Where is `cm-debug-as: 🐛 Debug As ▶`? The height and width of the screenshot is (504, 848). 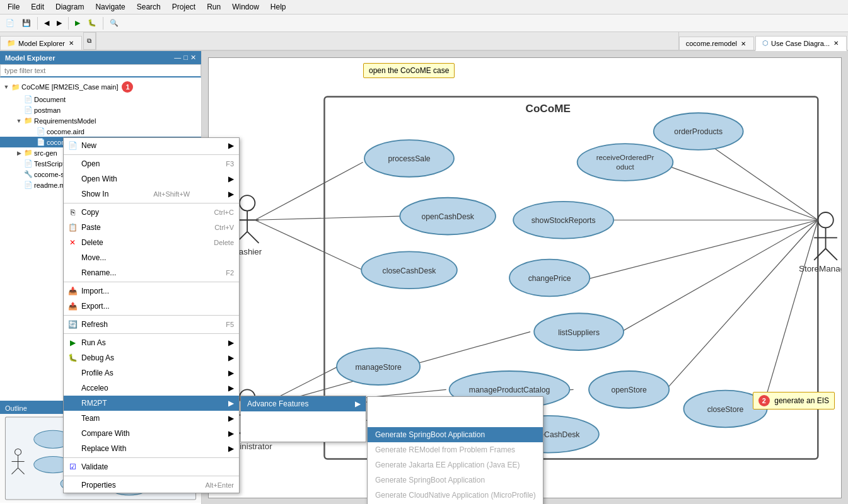 cm-debug-as: 🐛 Debug As ▶ is located at coordinates (151, 358).